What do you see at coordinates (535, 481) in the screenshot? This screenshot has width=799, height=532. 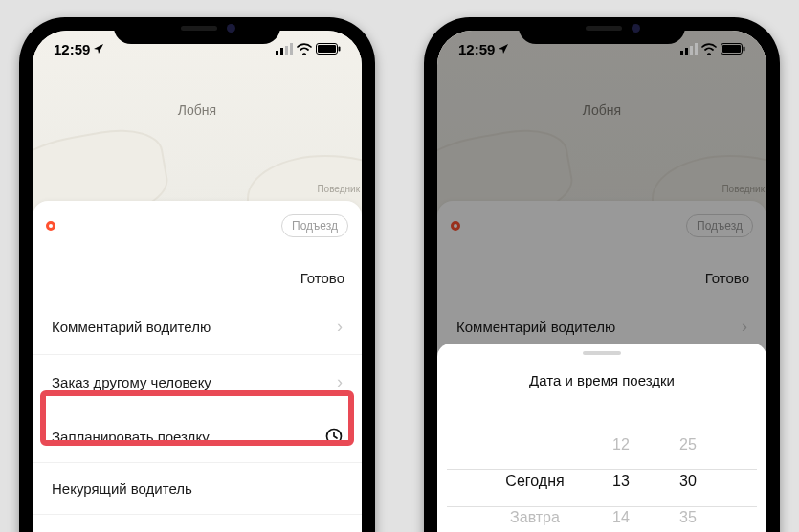 I see `wheel-day-cell: Сегодня` at bounding box center [535, 481].